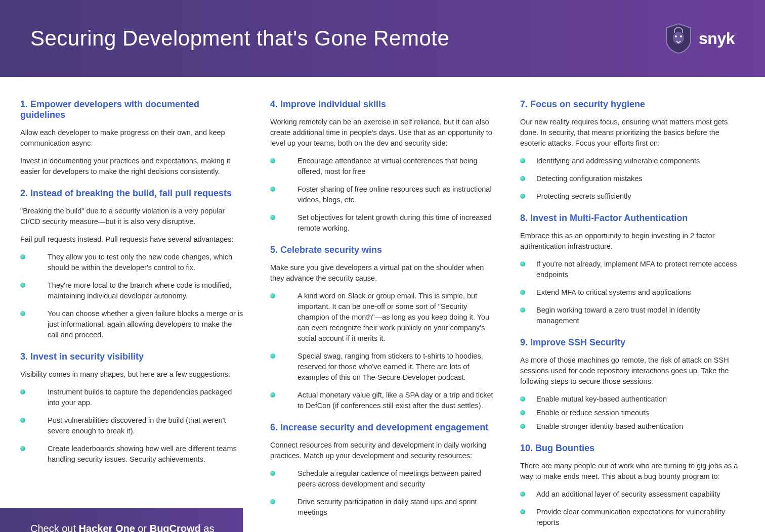 Image resolution: width=765 pixels, height=532 pixels. I want to click on section-1-title: 1. Empower developers with documented gu…, so click(133, 110).